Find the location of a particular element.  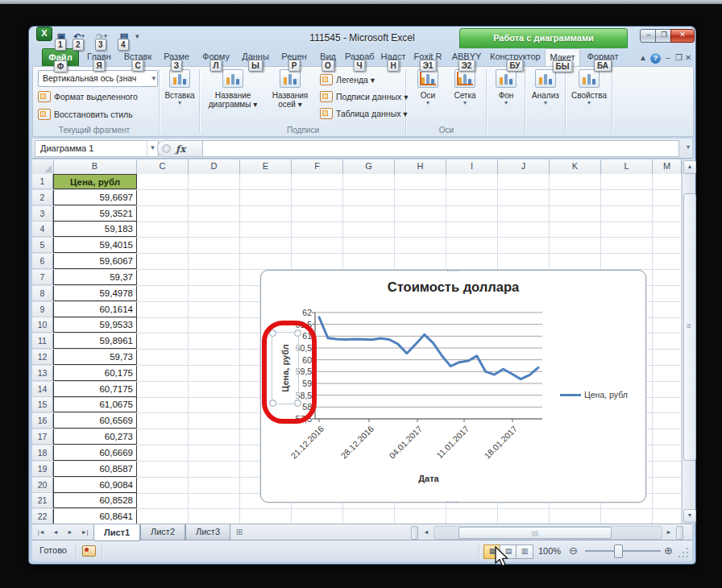

cell-B6: 59,6067 is located at coordinates (95, 261).